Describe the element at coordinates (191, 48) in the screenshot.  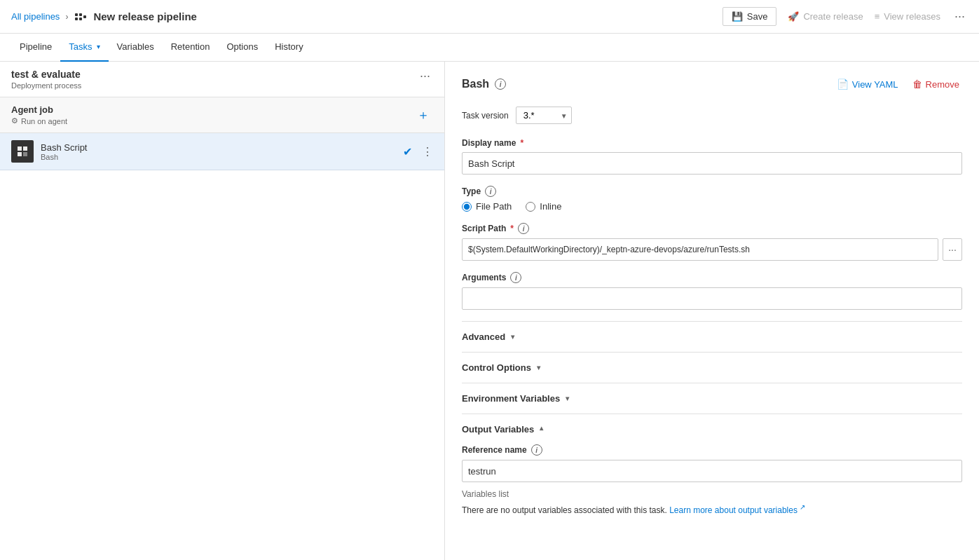
I see `tab-retention: Retention` at that location.